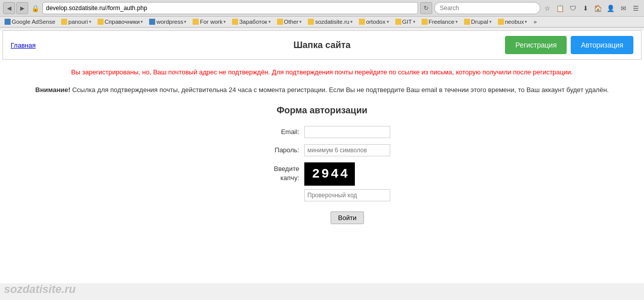 The width and height of the screenshot is (644, 300). I want to click on browser-icons: ☆ 📋 🛡 ⬇ 🏠 👤 ✉ ☰, so click(591, 8).